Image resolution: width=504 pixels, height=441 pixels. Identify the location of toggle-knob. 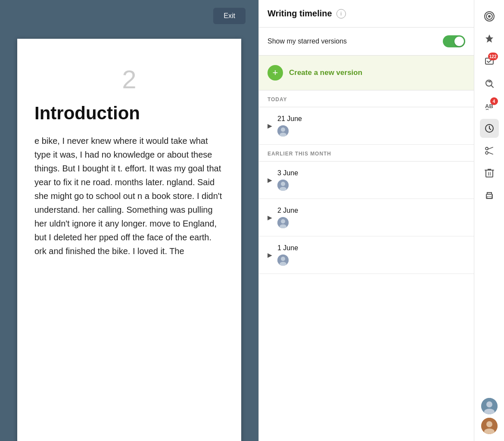
(459, 41).